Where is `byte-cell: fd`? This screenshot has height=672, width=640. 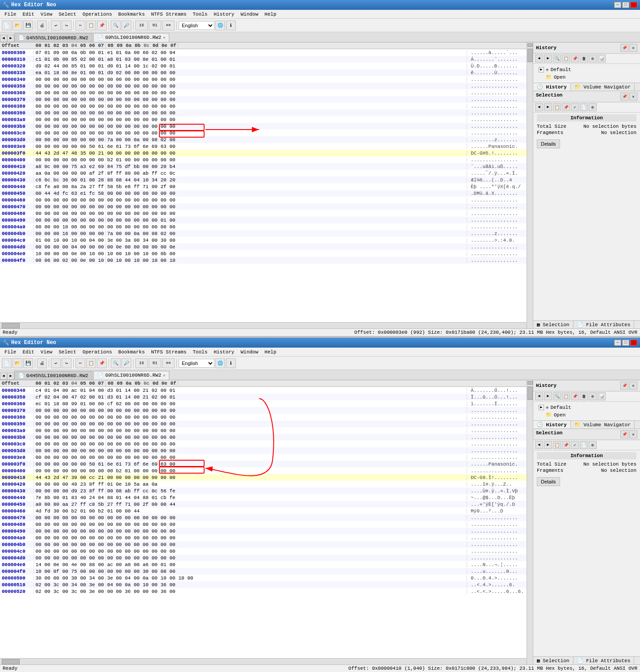
byte-cell: fd is located at coordinates (47, 511).